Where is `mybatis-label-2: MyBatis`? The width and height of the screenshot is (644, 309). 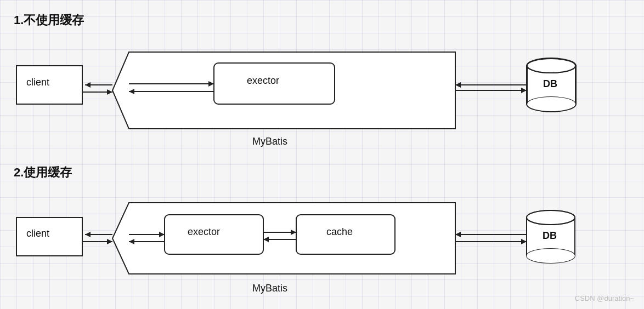 mybatis-label-2: MyBatis is located at coordinates (270, 288).